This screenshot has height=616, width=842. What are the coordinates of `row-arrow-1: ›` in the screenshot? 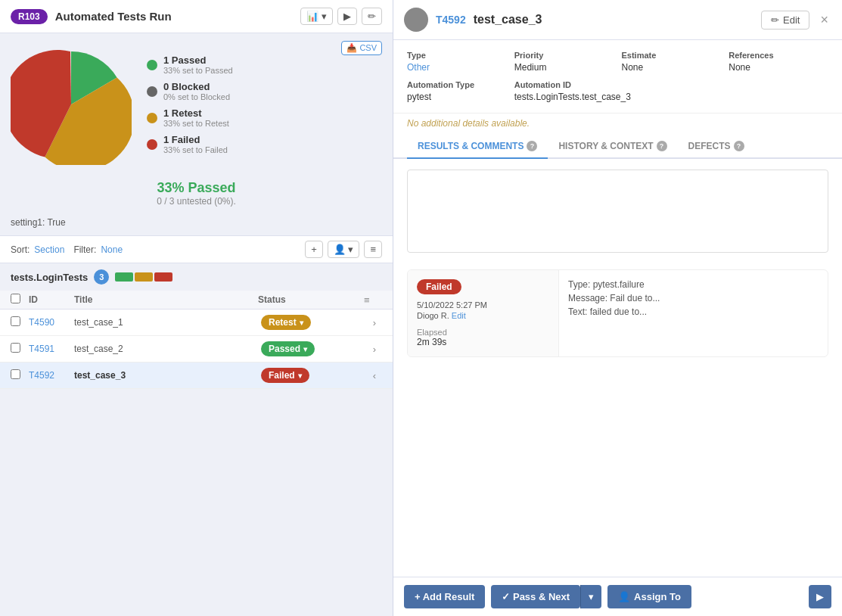 It's located at (374, 350).